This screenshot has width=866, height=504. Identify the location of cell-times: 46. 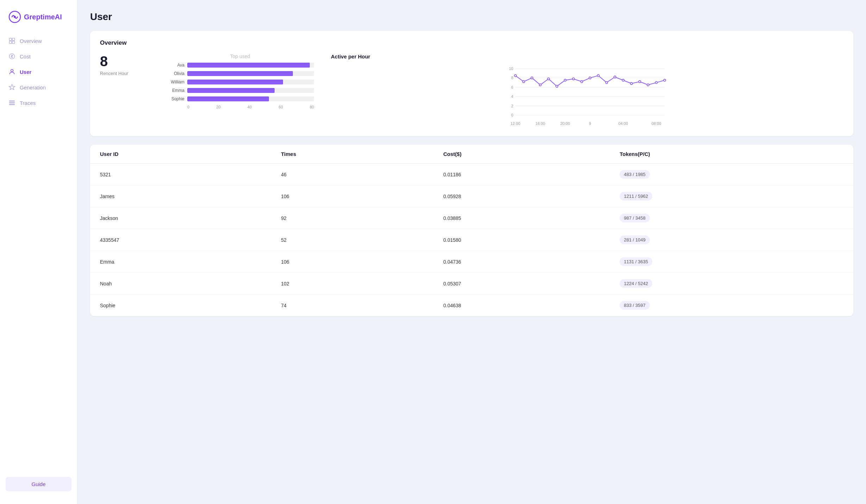
(352, 175).